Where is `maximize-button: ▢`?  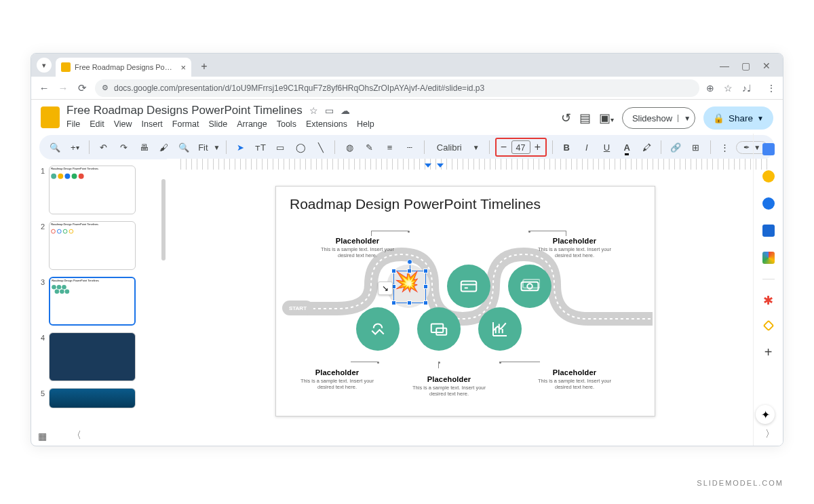
maximize-button: ▢ is located at coordinates (746, 66).